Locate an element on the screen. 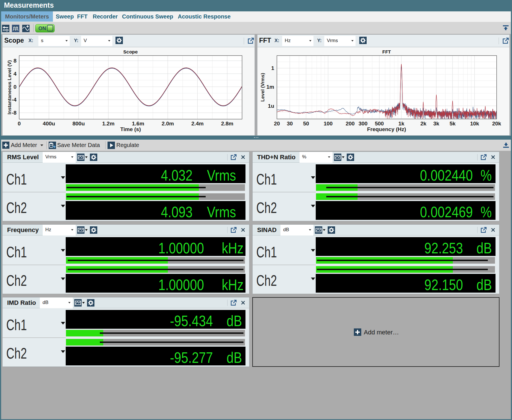 Image resolution: width=512 pixels, height=420 pixels. svg-text: 10k is located at coordinates (475, 123).